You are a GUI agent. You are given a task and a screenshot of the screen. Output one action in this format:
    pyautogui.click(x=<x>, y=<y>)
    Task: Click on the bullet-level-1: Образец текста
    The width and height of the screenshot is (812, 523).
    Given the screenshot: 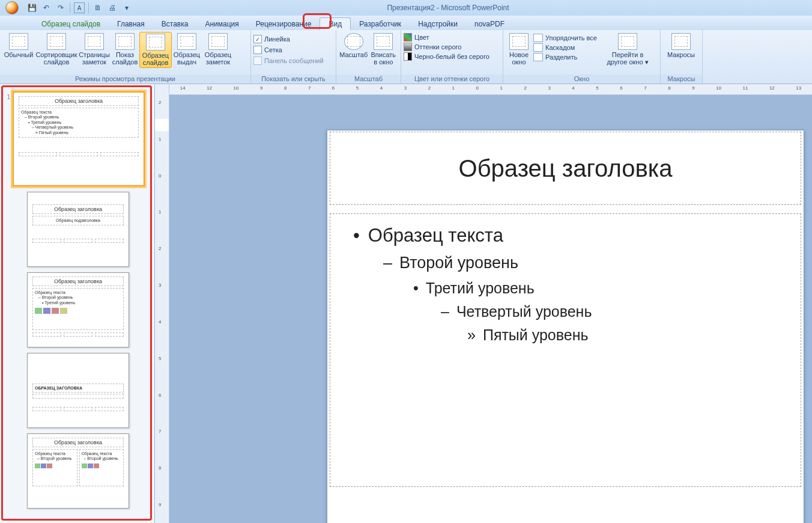 What is the action you would take?
    pyautogui.click(x=573, y=236)
    